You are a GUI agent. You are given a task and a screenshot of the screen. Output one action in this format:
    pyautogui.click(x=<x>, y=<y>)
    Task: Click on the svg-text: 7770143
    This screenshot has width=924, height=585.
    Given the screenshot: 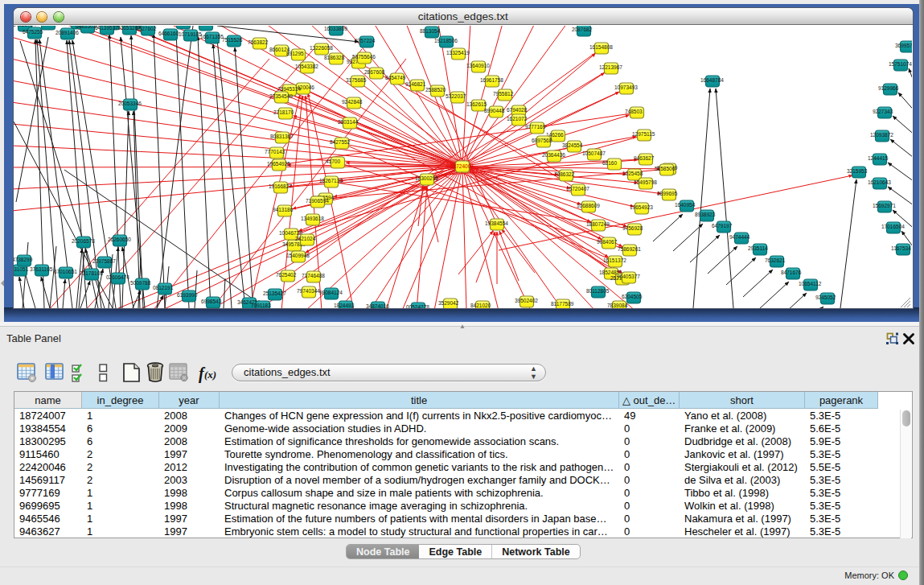 What is the action you would take?
    pyautogui.click(x=275, y=151)
    